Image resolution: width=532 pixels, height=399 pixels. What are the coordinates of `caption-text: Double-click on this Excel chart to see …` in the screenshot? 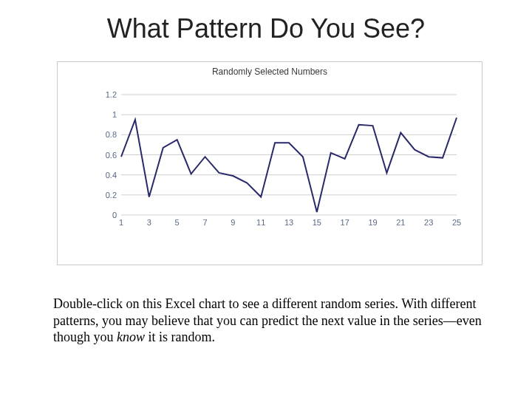 It's located at (271, 321).